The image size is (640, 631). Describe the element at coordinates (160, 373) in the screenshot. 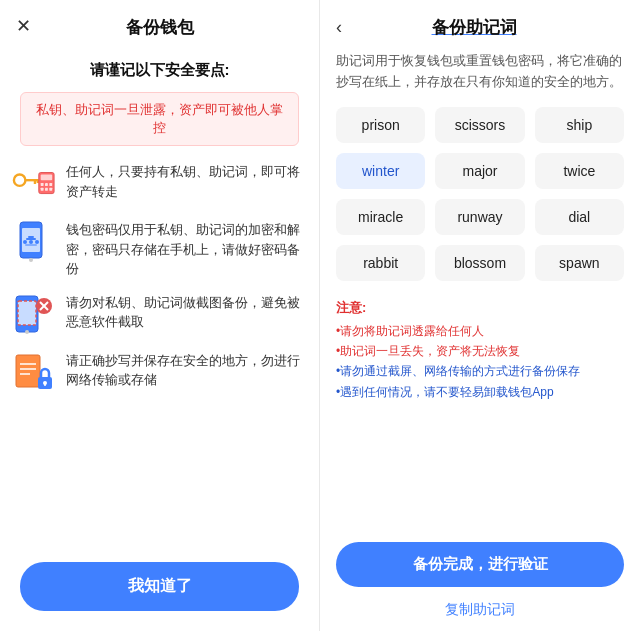

I see `security-item-4: 请正确抄写并保存在安全的地方，勿进行网络传输或存储` at that location.